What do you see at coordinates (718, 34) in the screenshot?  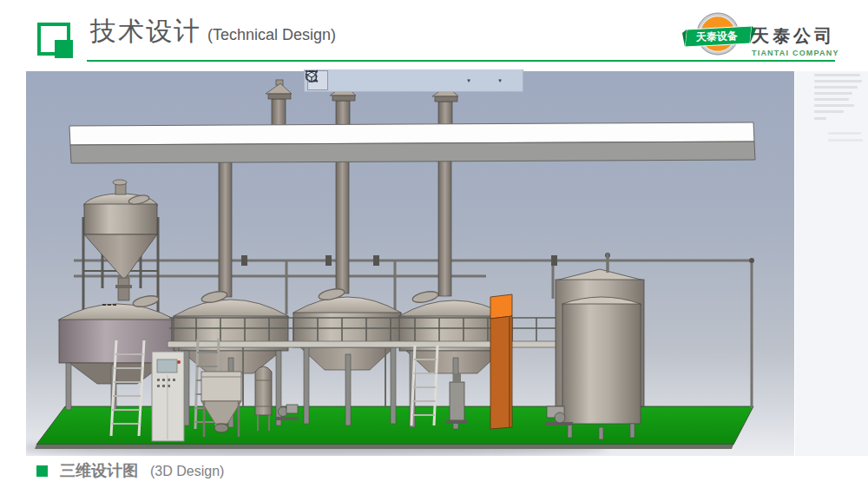 I see `company-medal-icon: 天泰设备` at bounding box center [718, 34].